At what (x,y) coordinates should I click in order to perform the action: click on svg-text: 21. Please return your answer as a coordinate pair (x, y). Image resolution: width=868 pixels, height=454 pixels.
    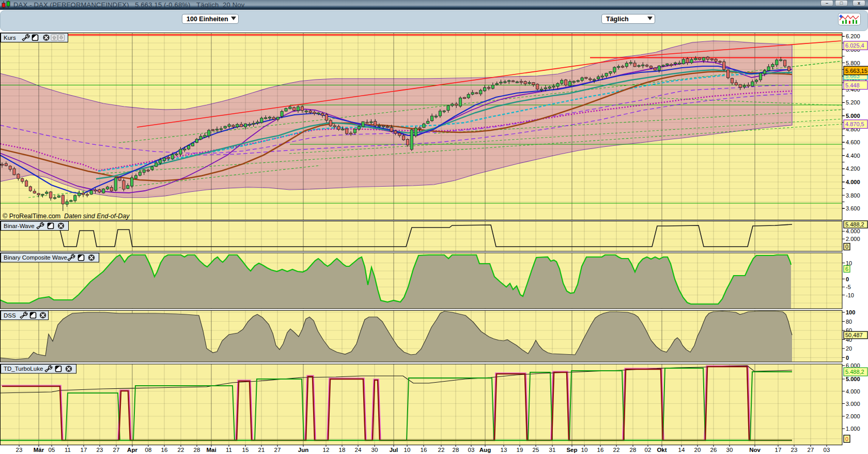
    Looking at the image, I should click on (261, 450).